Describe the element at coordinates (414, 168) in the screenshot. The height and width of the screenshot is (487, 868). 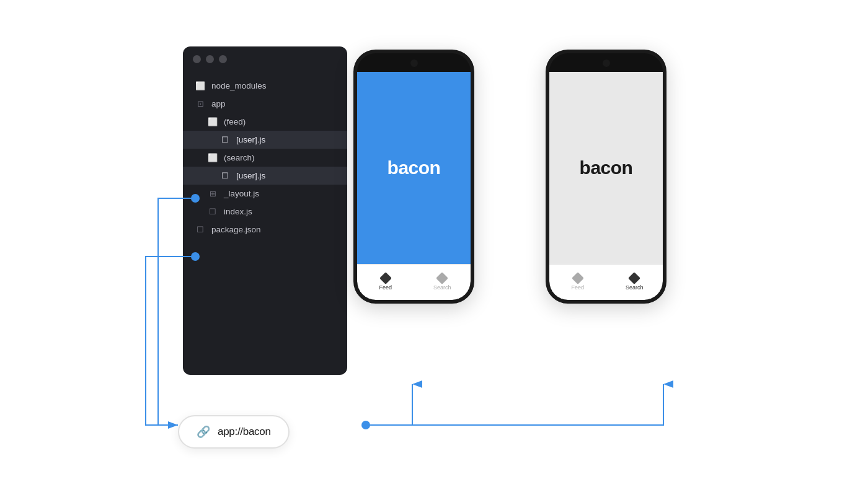
I see `phone-feed-content: bacon` at that location.